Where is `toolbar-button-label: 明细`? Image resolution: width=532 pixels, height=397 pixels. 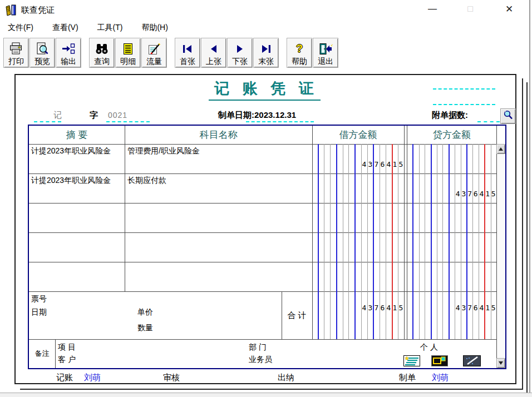 toolbar-button-label: 明细 is located at coordinates (128, 61).